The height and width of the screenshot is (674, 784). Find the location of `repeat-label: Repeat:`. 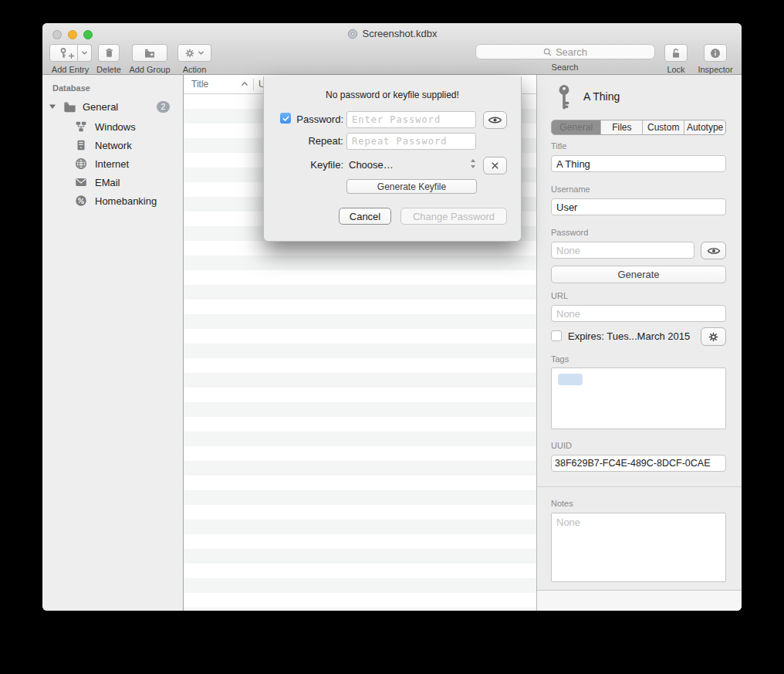

repeat-label: Repeat: is located at coordinates (318, 141).